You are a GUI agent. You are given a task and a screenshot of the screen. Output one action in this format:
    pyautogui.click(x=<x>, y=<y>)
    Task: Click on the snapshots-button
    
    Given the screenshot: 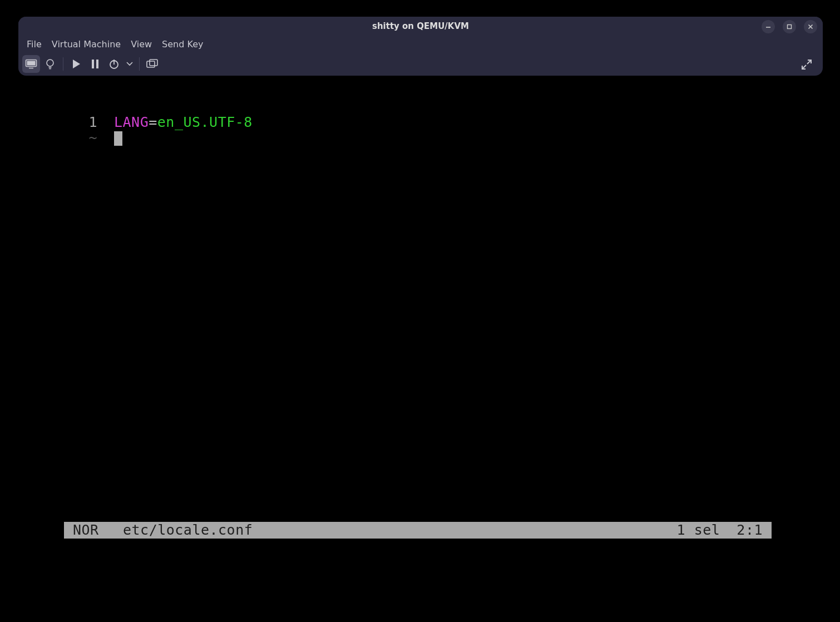 What is the action you would take?
    pyautogui.click(x=152, y=64)
    